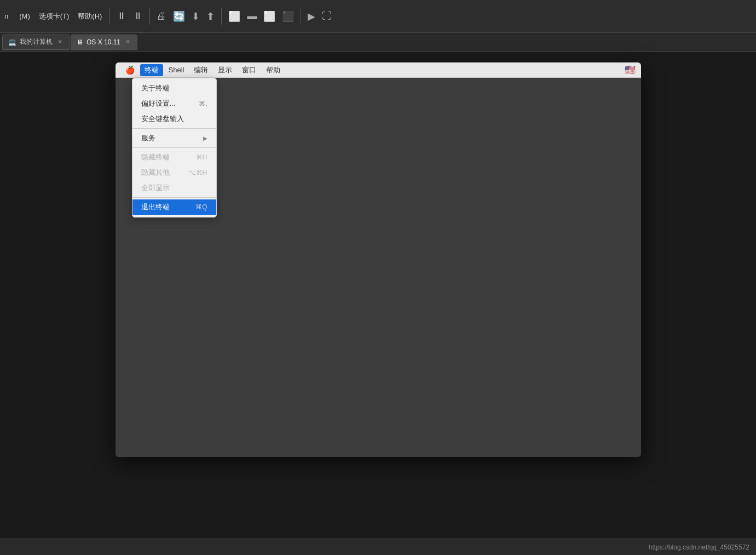  What do you see at coordinates (155, 88) in the screenshot?
I see `menu-about-terminal-label: 关于终端` at bounding box center [155, 88].